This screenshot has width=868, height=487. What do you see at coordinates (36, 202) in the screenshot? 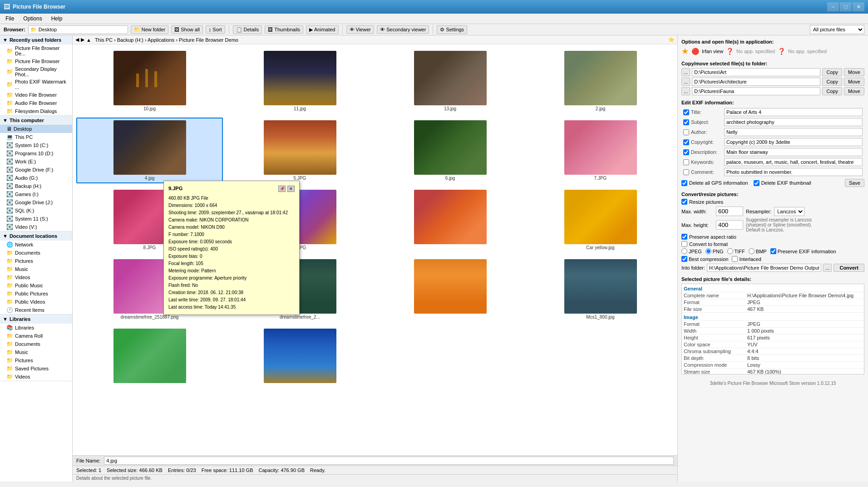
I see `sidebar-item-j: 💽Google Drive (J:)` at bounding box center [36, 202].